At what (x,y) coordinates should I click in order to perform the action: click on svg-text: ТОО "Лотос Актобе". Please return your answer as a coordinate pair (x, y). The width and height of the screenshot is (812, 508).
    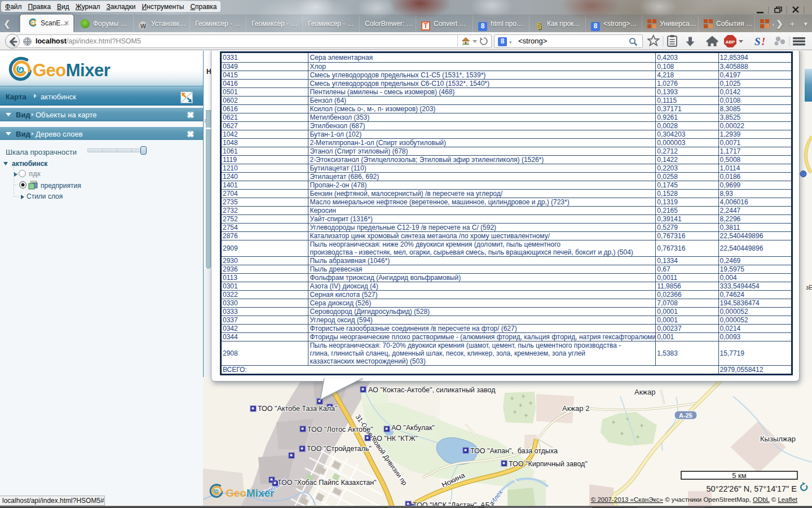
    Looking at the image, I should click on (340, 430).